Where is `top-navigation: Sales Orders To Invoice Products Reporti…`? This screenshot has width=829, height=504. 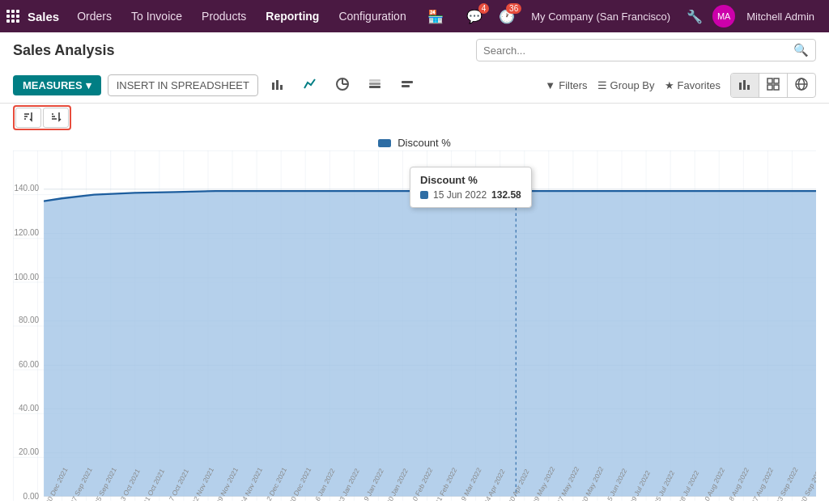 top-navigation: Sales Orders To Invoice Products Reporti… is located at coordinates (414, 16).